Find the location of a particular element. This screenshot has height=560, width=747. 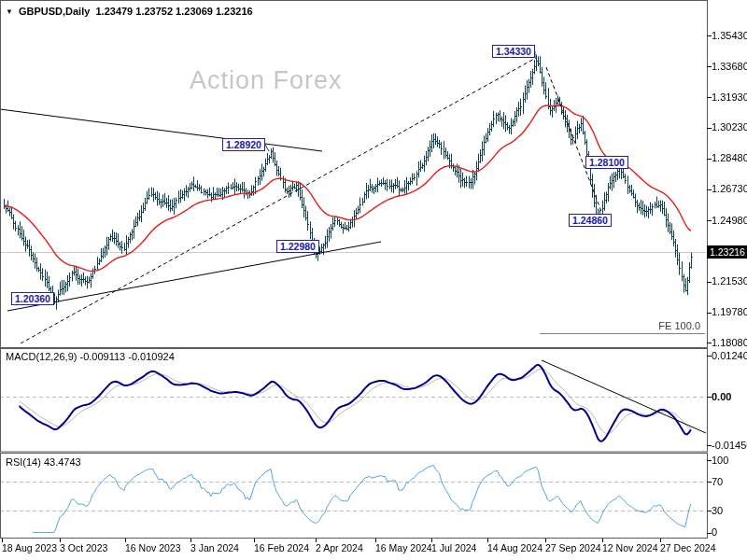

date-axis-label: 2 Apr 2024 is located at coordinates (340, 549).